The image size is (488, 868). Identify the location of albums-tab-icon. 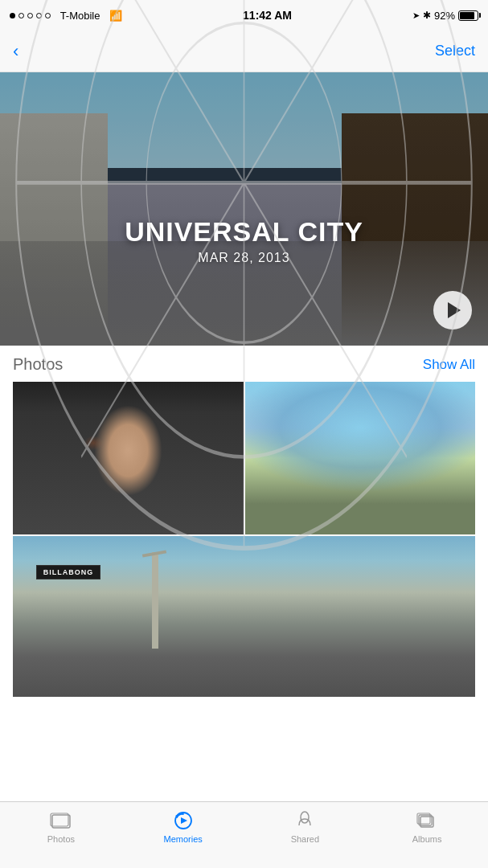
(427, 821).